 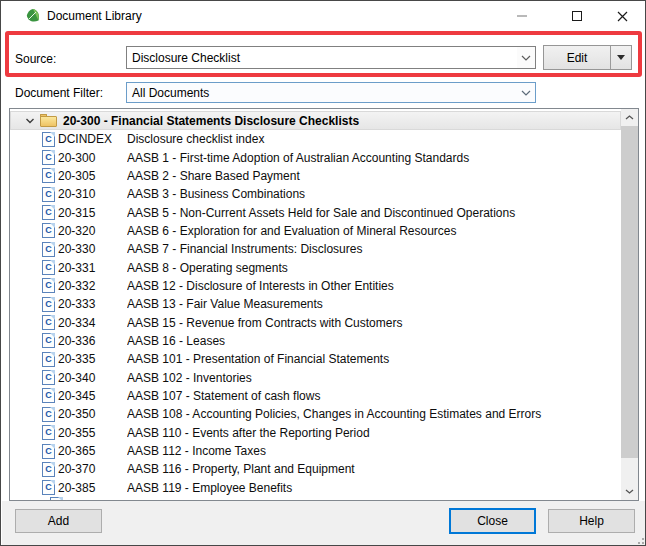 I want to click on title-bar: Document Library, so click(x=323, y=16).